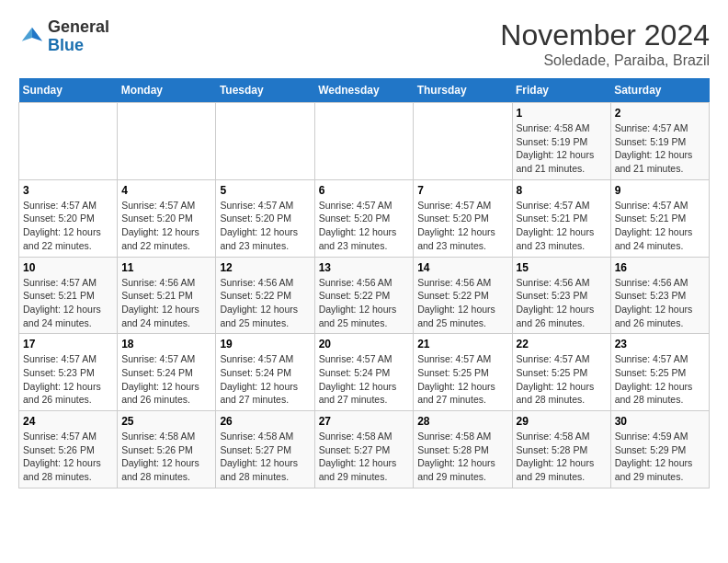  Describe the element at coordinates (562, 268) in the screenshot. I see `day-number: 15` at that location.